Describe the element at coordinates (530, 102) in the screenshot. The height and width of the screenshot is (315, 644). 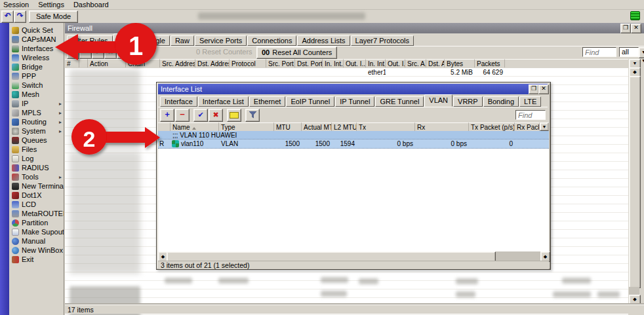
I see `tab-lte: LTE` at that location.